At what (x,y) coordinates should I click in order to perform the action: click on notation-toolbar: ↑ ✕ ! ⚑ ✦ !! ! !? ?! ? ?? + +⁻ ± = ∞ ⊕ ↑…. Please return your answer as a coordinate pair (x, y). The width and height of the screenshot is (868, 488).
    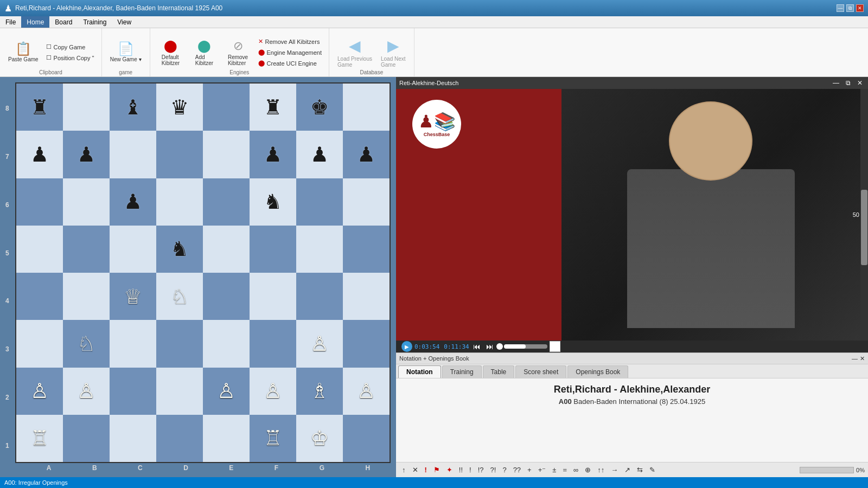
    Looking at the image, I should click on (632, 470).